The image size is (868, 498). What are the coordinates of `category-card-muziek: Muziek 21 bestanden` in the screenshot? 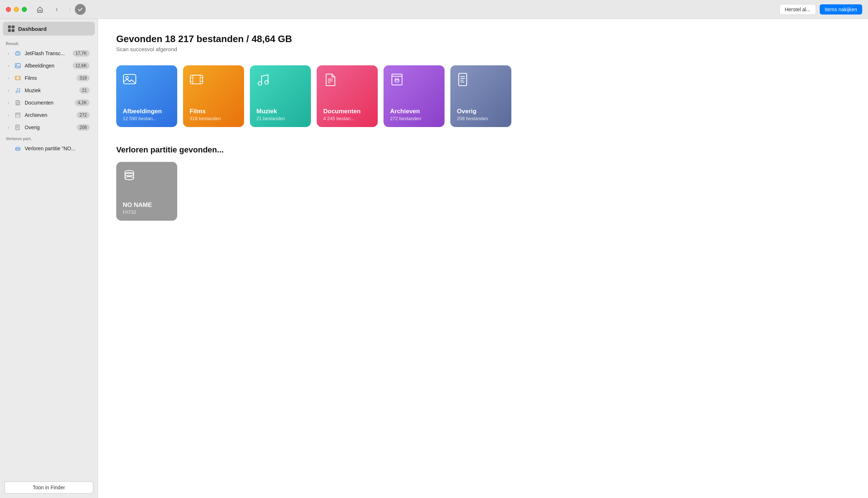 It's located at (280, 96).